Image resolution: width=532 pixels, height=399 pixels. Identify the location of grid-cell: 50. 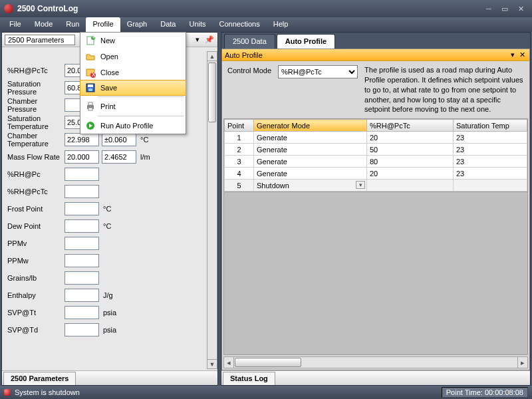
(410, 150).